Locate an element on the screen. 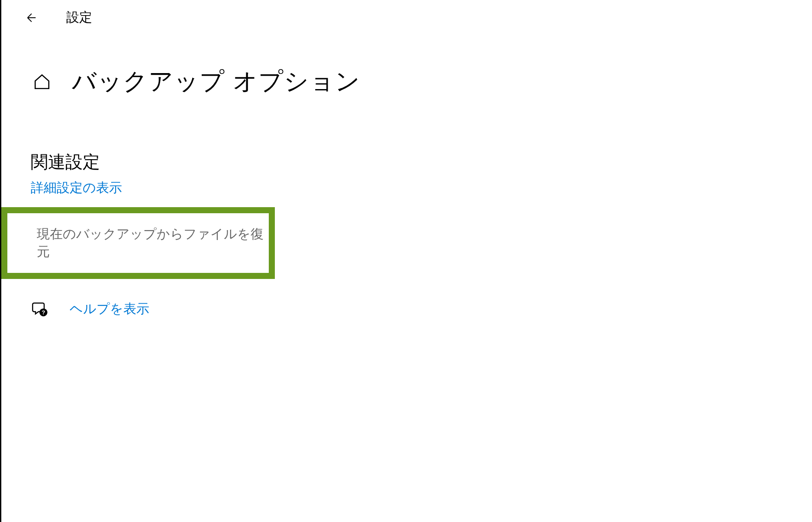 The width and height of the screenshot is (812, 522). advanced-settings-link: 詳細設定の表示 is located at coordinates (76, 188).